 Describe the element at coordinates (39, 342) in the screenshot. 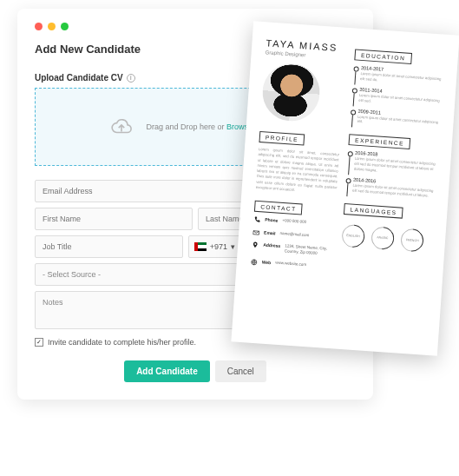

I see `checkbox-icon: ✓` at that location.